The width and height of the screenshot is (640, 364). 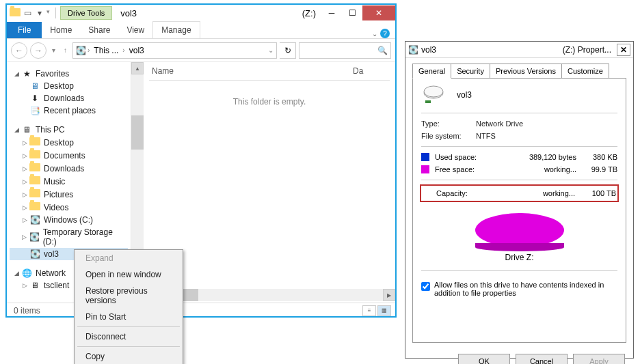 I want to click on ctx-pin-to-start: Pin to Start, so click(x=129, y=317).